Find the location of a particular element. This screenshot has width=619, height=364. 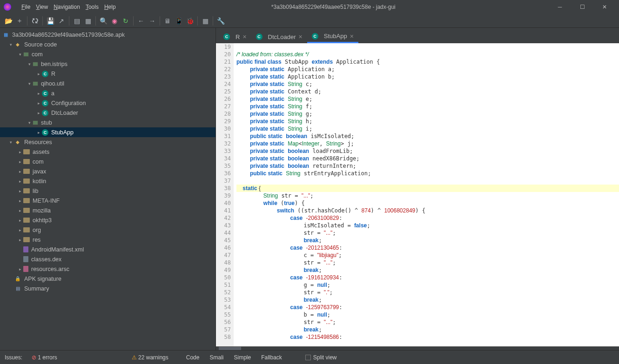

tree-folder: ▸javax is located at coordinates (108, 171).